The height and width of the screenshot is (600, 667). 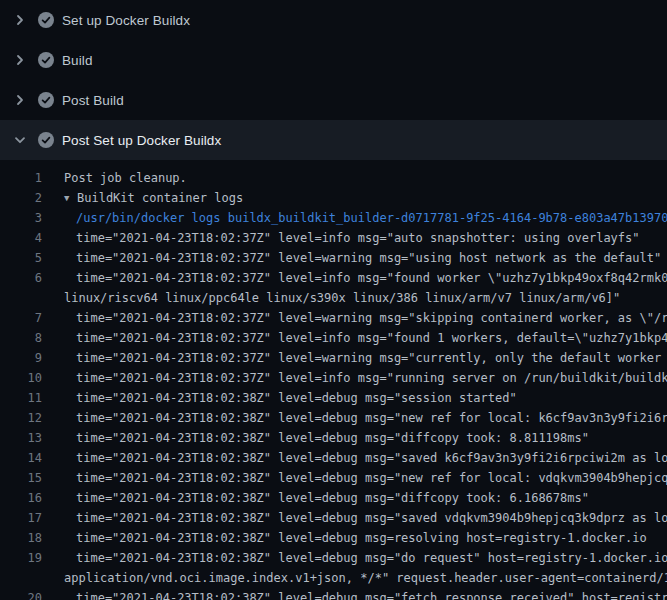 What do you see at coordinates (334, 198) in the screenshot?
I see `log-line: 2▼BuildKit container logs` at bounding box center [334, 198].